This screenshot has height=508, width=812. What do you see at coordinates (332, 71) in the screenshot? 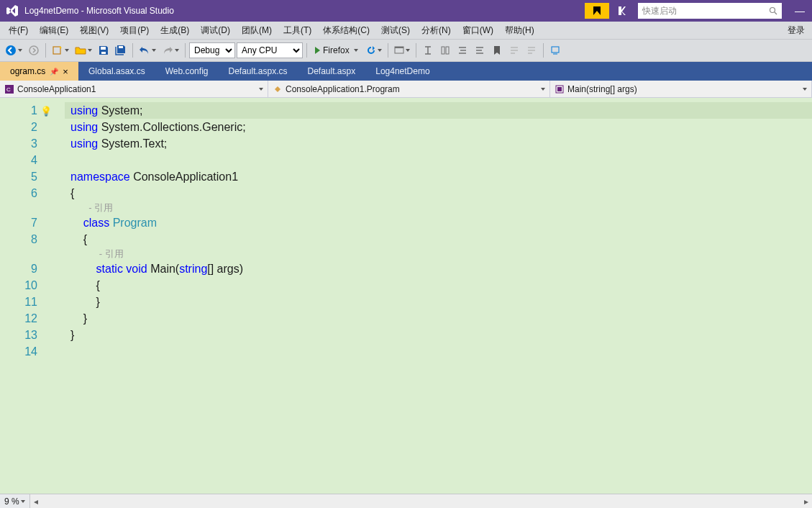
I see `tab-default-aspx: Default.aspx` at bounding box center [332, 71].